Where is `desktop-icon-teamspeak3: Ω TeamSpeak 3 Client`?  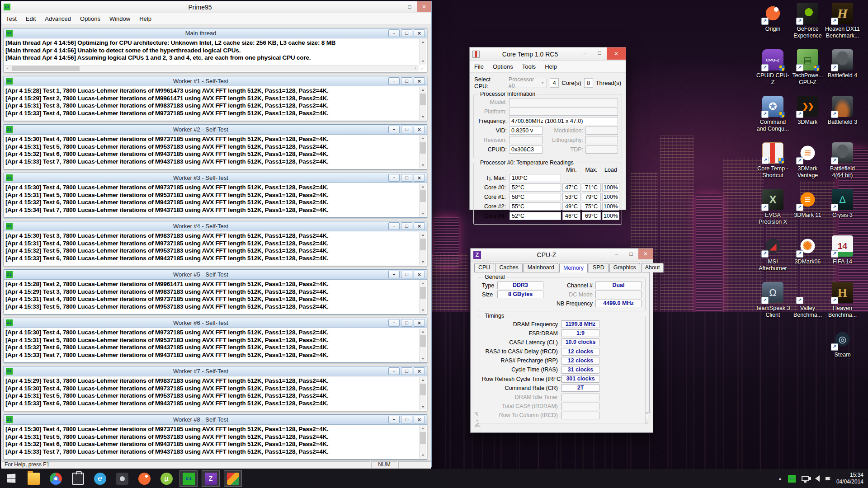 desktop-icon-teamspeak3: Ω TeamSpeak 3 Client is located at coordinates (773, 305).